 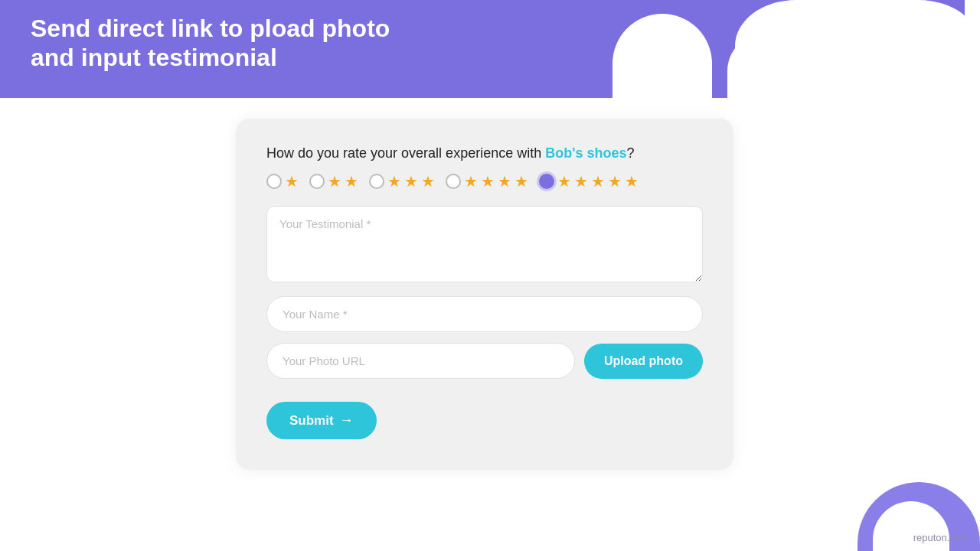 I want to click on name-input, so click(x=485, y=314).